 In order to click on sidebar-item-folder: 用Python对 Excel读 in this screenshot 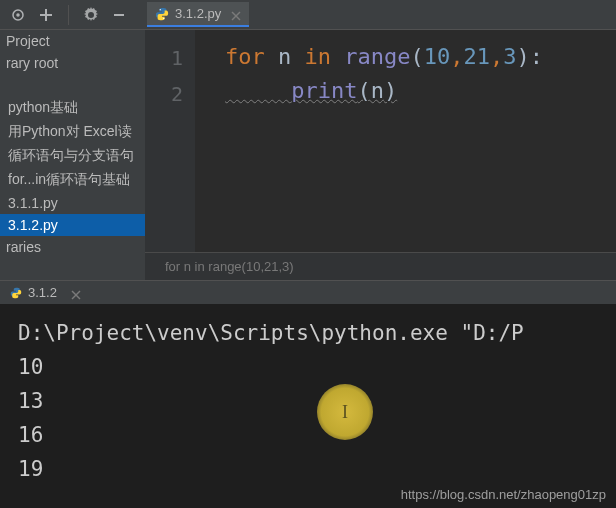, I will do `click(72, 132)`.